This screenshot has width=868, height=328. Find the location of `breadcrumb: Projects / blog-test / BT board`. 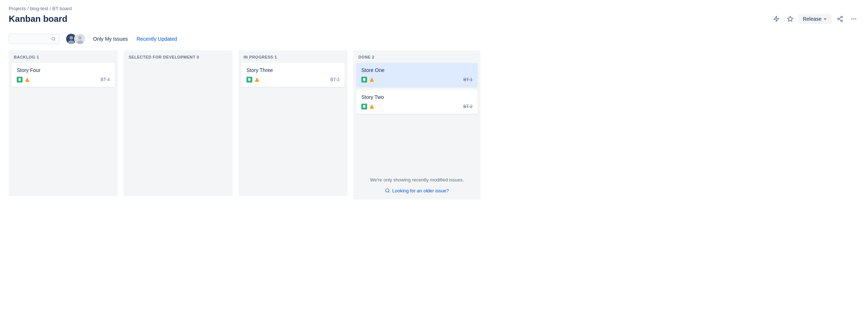

breadcrumb: Projects / blog-test / BT board is located at coordinates (434, 9).